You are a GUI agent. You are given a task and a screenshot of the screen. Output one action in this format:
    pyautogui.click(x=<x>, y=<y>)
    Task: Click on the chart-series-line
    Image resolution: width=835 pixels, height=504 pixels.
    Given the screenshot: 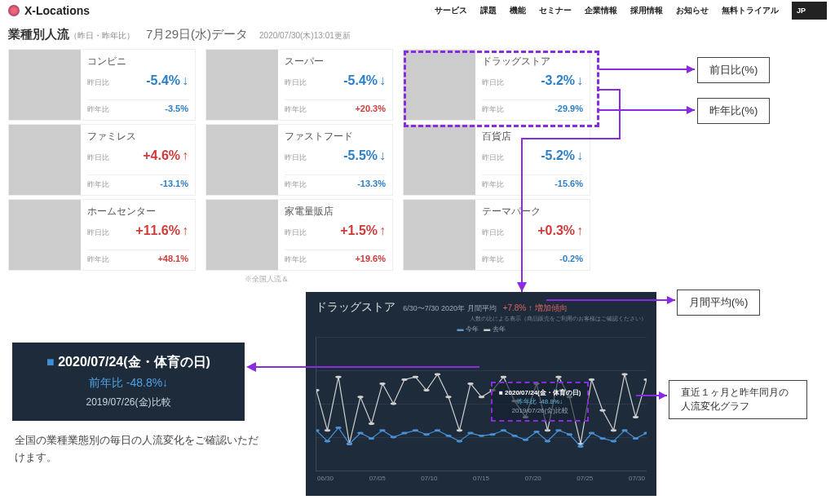 What is the action you would take?
    pyautogui.click(x=481, y=409)
    